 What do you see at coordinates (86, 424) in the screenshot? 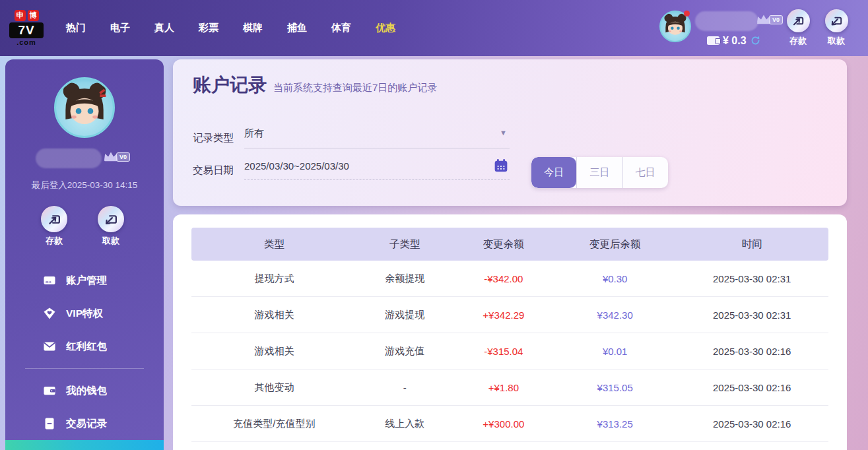
I see `sidebar-item-label: 交易记录` at bounding box center [86, 424].